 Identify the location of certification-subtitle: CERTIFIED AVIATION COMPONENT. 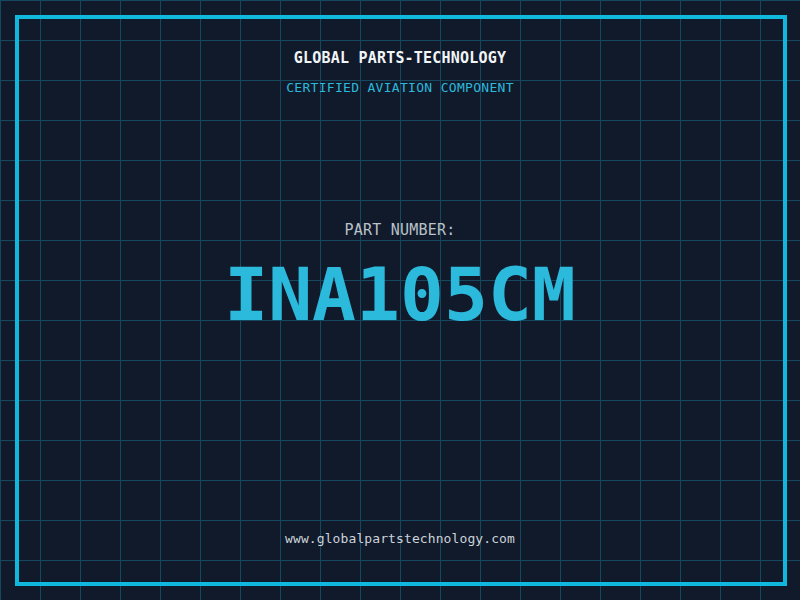
(400, 88).